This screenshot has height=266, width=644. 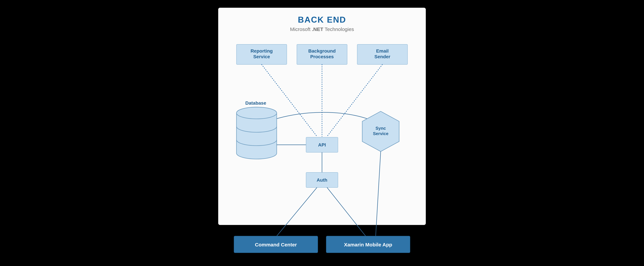 What do you see at coordinates (322, 51) in the screenshot?
I see `svg-text: Background` at bounding box center [322, 51].